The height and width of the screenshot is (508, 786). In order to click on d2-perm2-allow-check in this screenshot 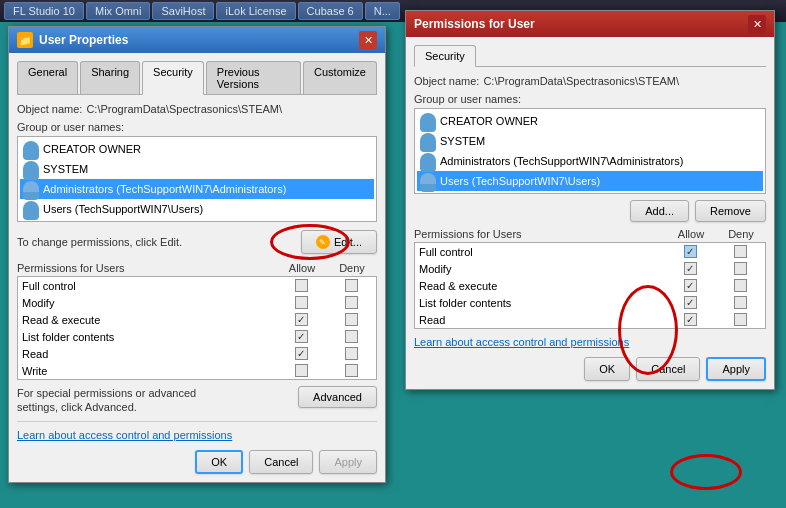, I will do `click(690, 286)`.